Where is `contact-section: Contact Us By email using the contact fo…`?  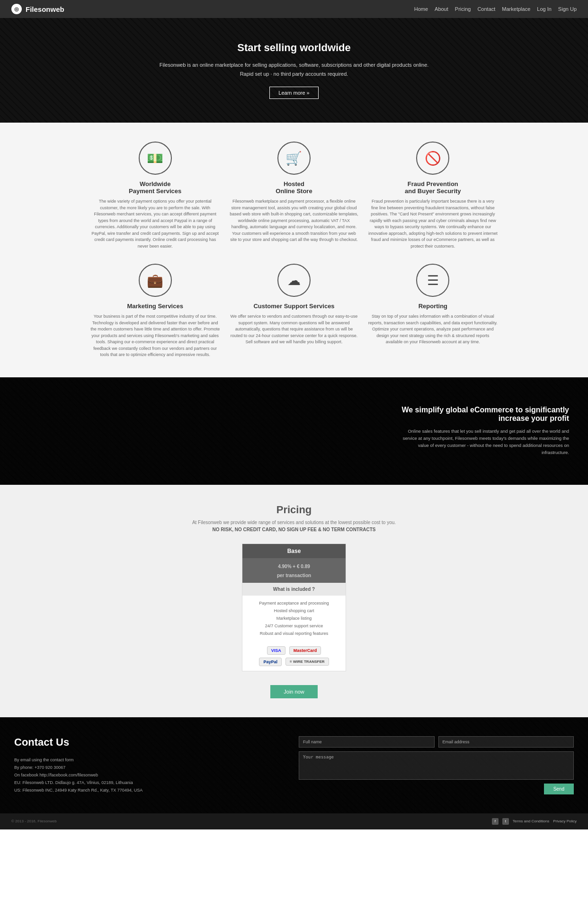
contact-section: Contact Us By email using the contact fo… is located at coordinates (294, 765).